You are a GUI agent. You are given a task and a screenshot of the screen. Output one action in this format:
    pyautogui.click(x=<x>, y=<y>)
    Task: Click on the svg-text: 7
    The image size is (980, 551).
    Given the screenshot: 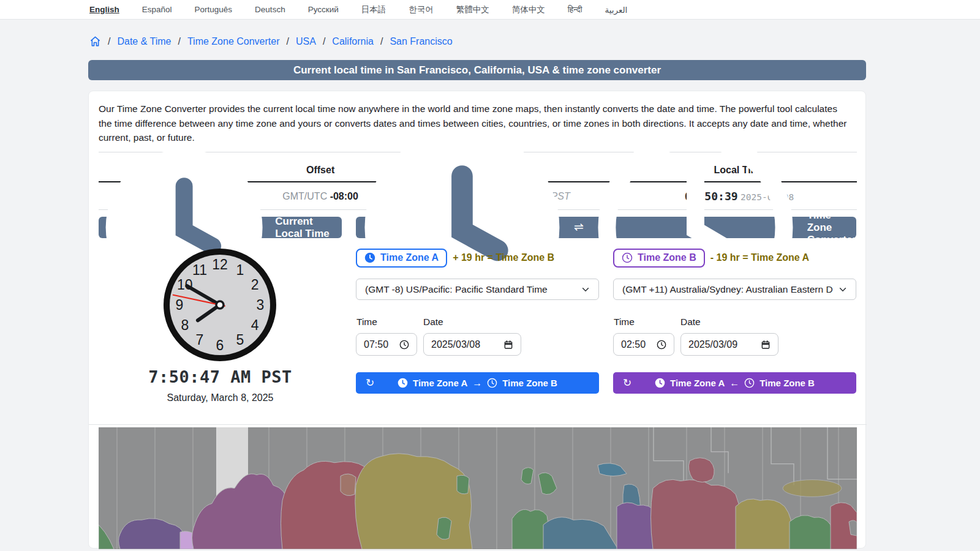 What is the action you would take?
    pyautogui.click(x=200, y=340)
    